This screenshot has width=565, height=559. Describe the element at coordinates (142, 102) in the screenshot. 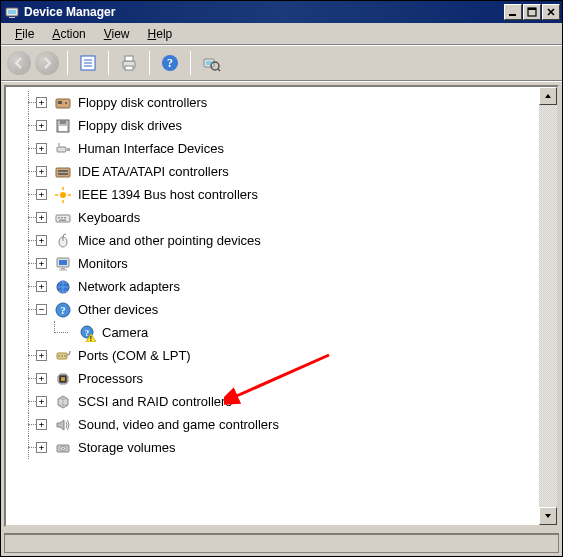

I see `tree-item-label: Floppy disk controllers` at that location.